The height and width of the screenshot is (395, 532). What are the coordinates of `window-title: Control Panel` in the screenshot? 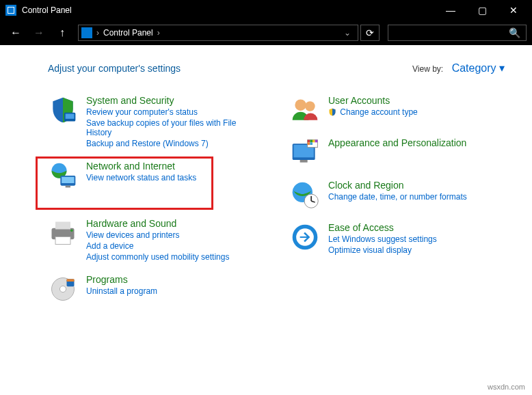 It's located at (228, 10).